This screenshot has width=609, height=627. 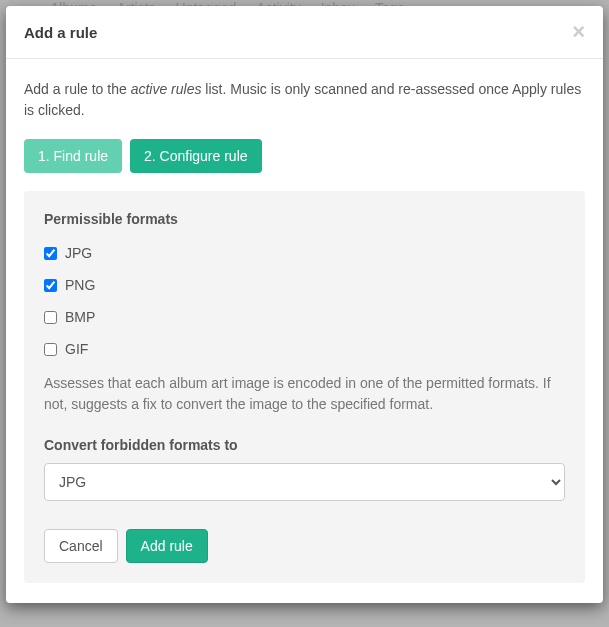 What do you see at coordinates (60, 32) in the screenshot?
I see `modal-title: Add a rule` at bounding box center [60, 32].